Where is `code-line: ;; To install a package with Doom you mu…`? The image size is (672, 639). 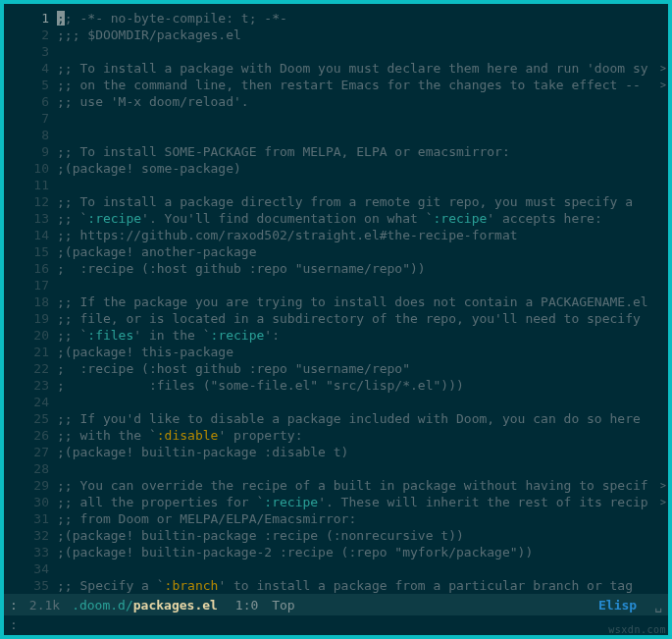
code-line: ;; To install a package with Doom you mu… is located at coordinates (363, 69).